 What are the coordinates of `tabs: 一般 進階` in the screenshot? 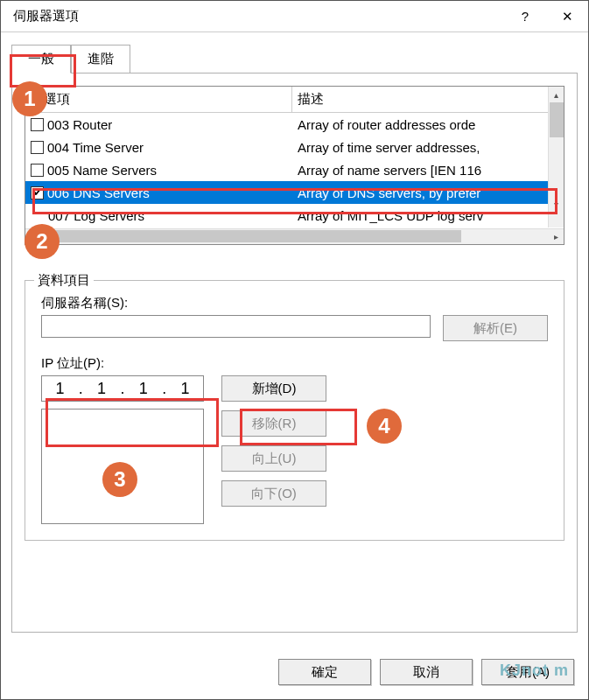 It's located at (294, 60).